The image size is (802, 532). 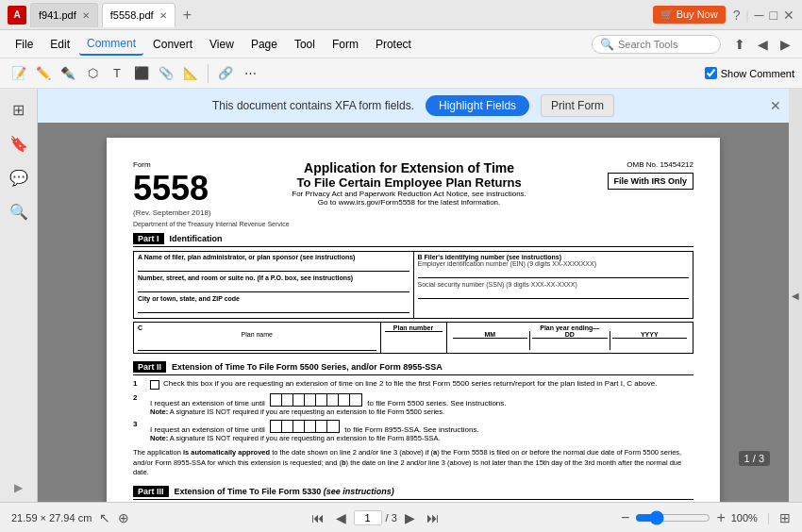 I want to click on search-box: 🔍, so click(x=657, y=44).